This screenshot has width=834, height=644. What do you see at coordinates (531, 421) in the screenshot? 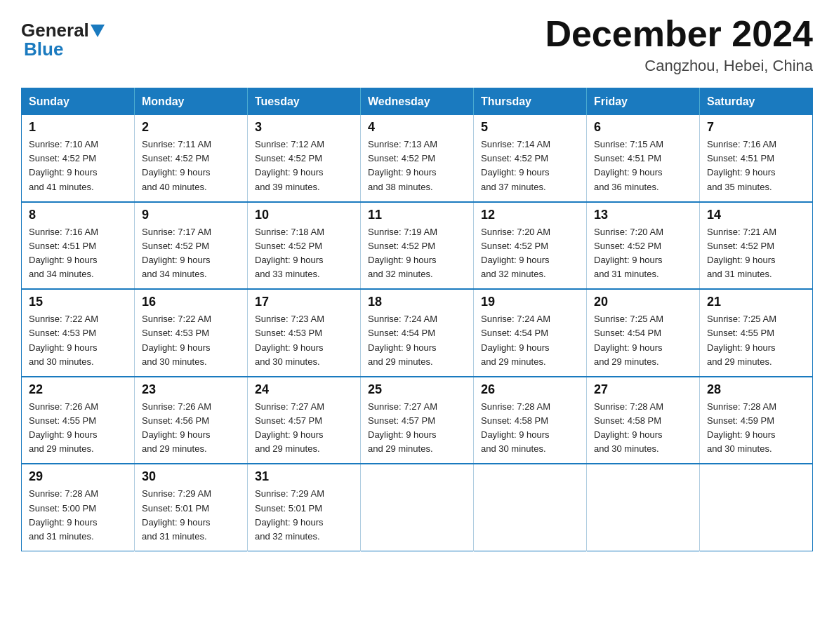
I see `calendar-cell: 26 Sunrise: 7:28 AM Sunset: 4:58 PM Dayl…` at bounding box center [531, 421].